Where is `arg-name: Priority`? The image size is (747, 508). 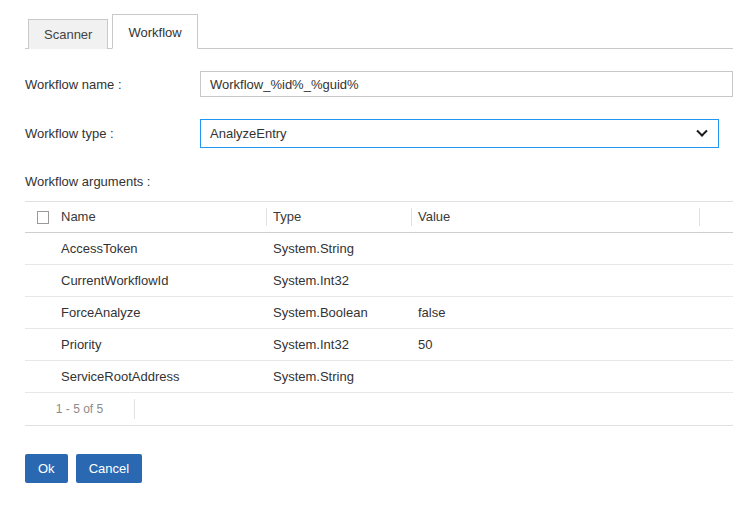 arg-name: Priority is located at coordinates (161, 344).